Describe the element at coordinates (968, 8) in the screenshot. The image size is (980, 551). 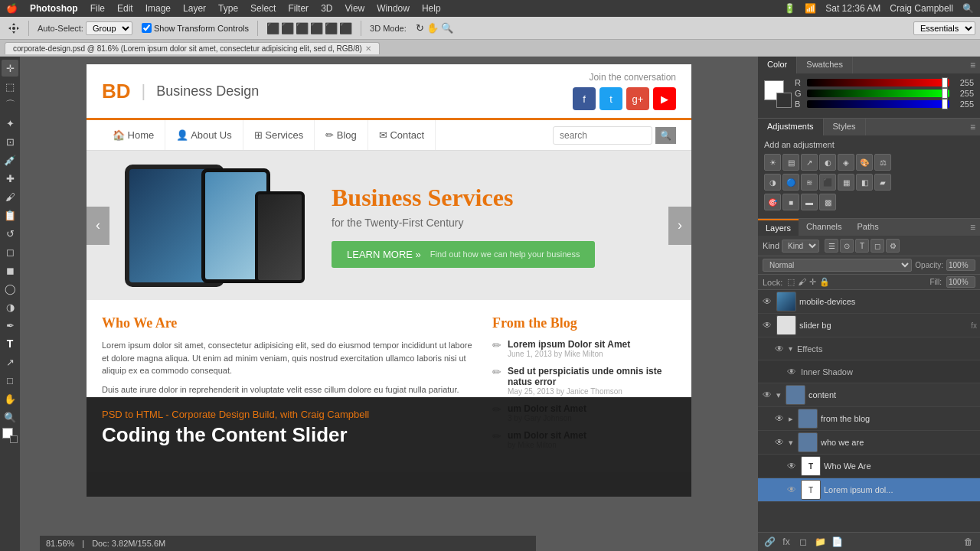
I see `search-icon: 🔍` at that location.